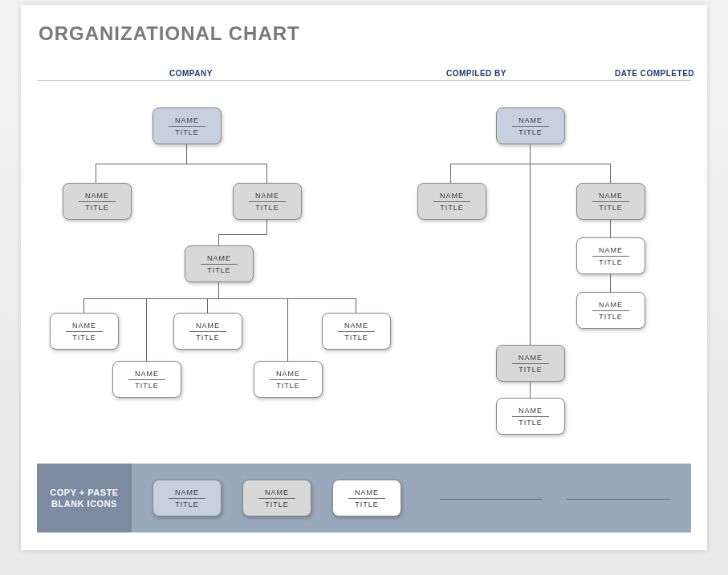 Image resolution: width=728 pixels, height=575 pixels. I want to click on org-node-root-1: NAME TITLE, so click(187, 126).